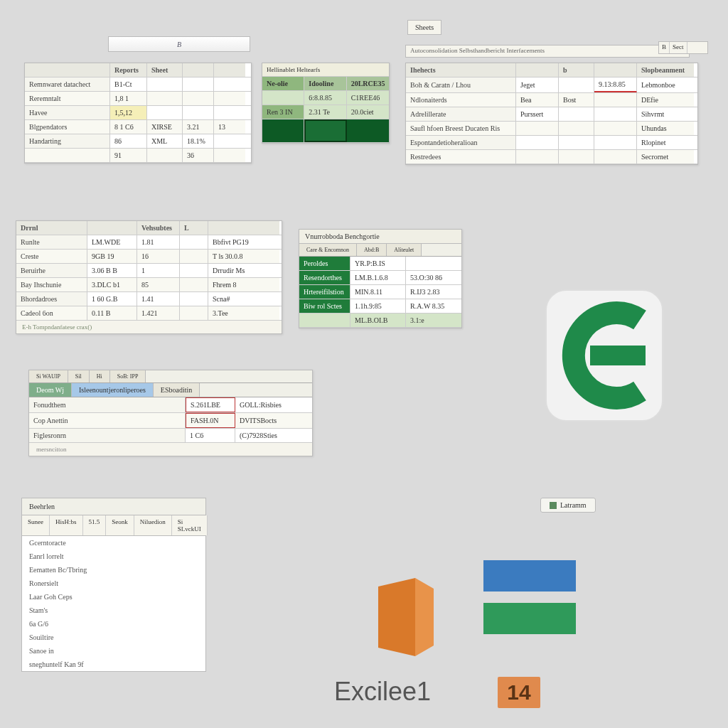 The image size is (728, 728). Describe the element at coordinates (68, 141) in the screenshot. I see `p1-r4-label: Handarting` at that location.